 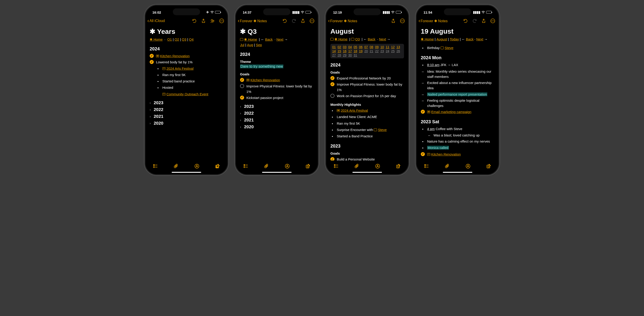 What do you see at coordinates (367, 93) in the screenshot?
I see `note-content: August ✱ Home |Q3 |← Back ·Next → 01 02 …` at bounding box center [367, 93].